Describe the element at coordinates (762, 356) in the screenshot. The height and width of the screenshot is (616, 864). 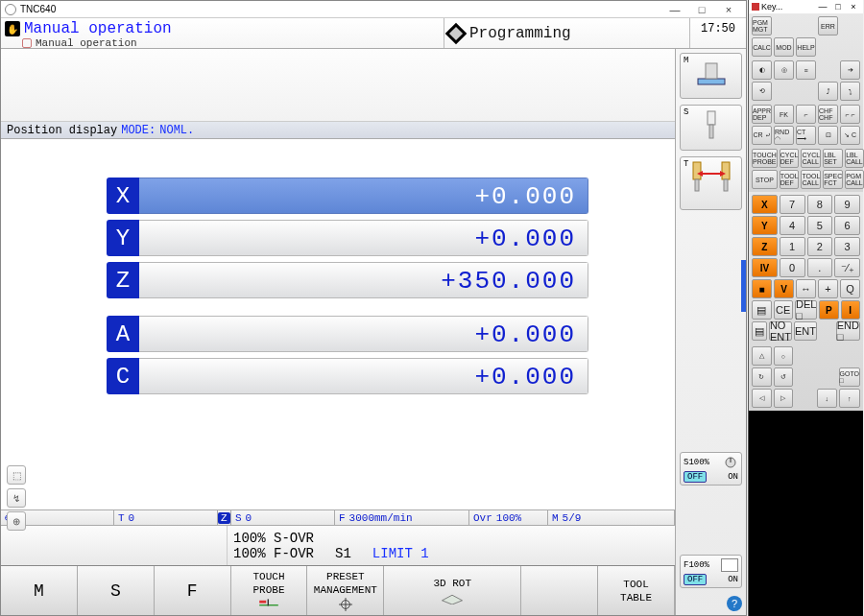
I see `key--: △` at that location.